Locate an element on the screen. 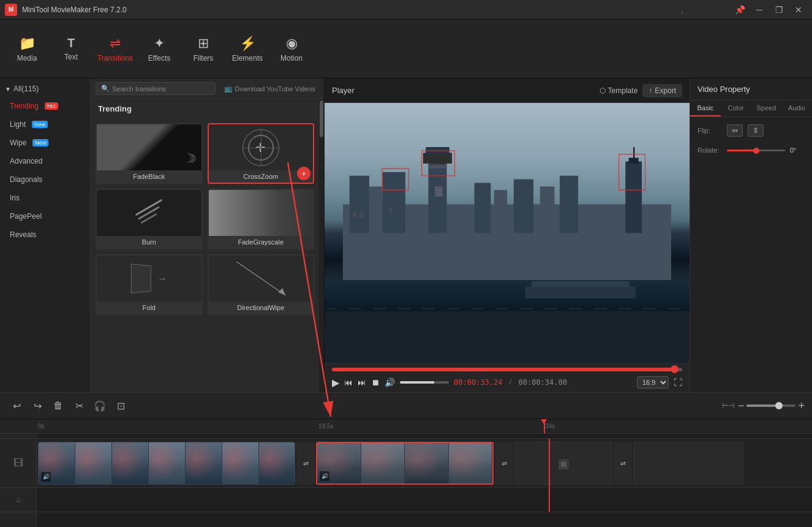 This screenshot has height=527, width=812. boat is located at coordinates (581, 292).